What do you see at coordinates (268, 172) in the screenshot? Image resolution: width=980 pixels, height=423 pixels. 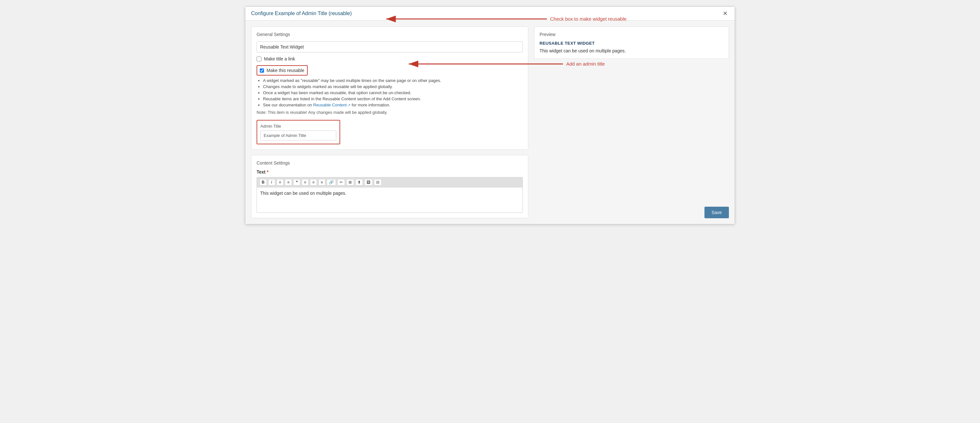 I see `required-star: *` at bounding box center [268, 172].